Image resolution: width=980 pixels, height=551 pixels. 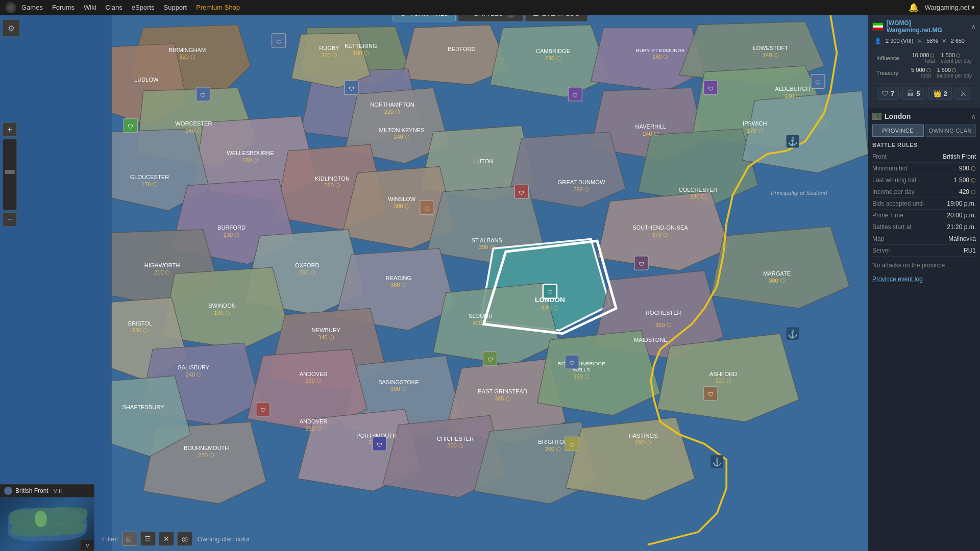 I want to click on battles-start-label: Battles start at, so click(x=892, y=227).